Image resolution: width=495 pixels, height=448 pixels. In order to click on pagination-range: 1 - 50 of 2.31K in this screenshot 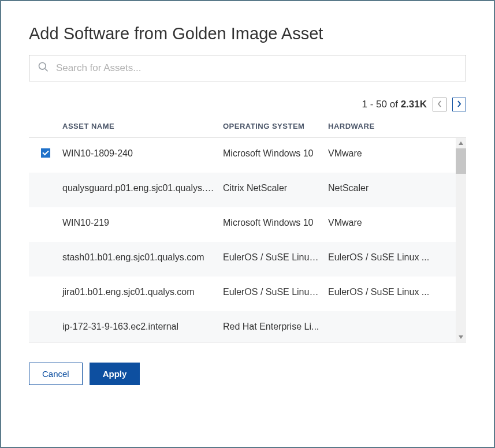, I will do `click(394, 104)`.